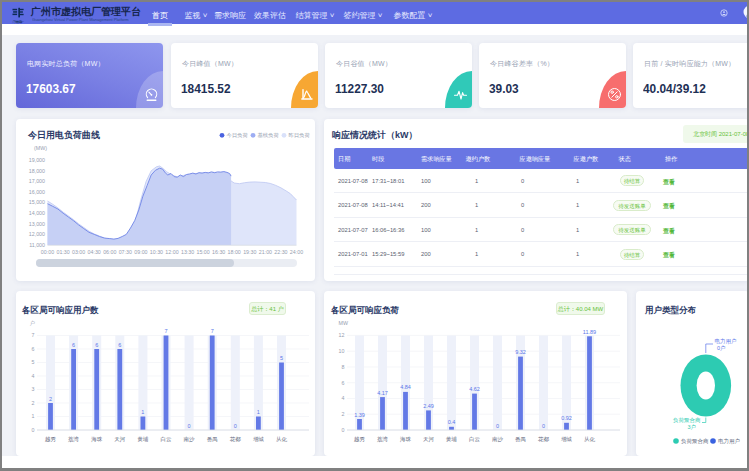 The width and height of the screenshot is (749, 471). I want to click on svg-text: 16:30, so click(218, 251).